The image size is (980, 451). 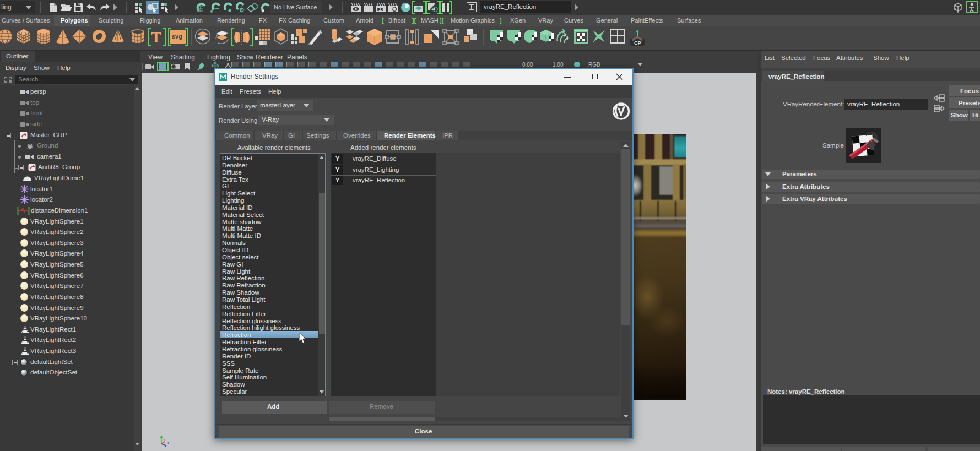 I want to click on svg-text: z, so click(x=169, y=443).